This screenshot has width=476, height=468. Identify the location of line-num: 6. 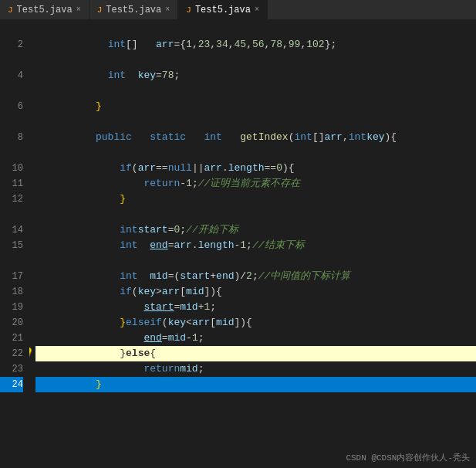
(12, 107).